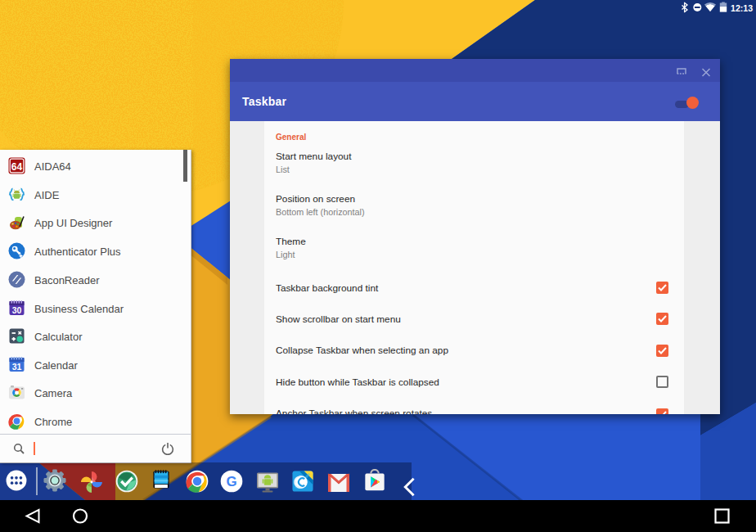 Image resolution: width=756 pixels, height=532 pixels. I want to click on svg-text: 12:13, so click(741, 8).